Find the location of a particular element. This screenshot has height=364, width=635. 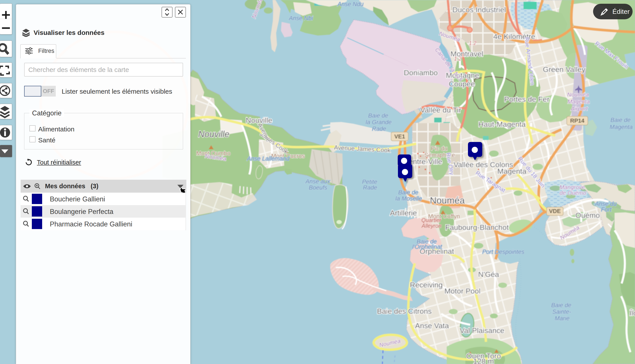

svg-text: Val Plaisance is located at coordinates (482, 330).